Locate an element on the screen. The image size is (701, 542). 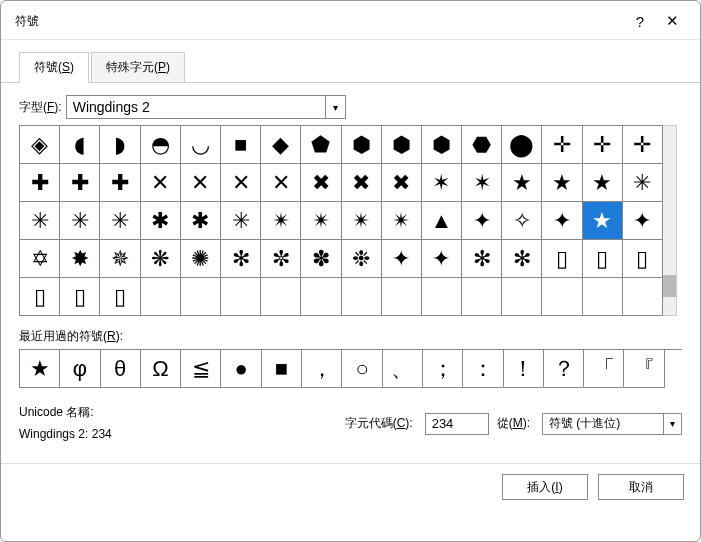
recent-symbol-cell: ■ is located at coordinates (282, 369).